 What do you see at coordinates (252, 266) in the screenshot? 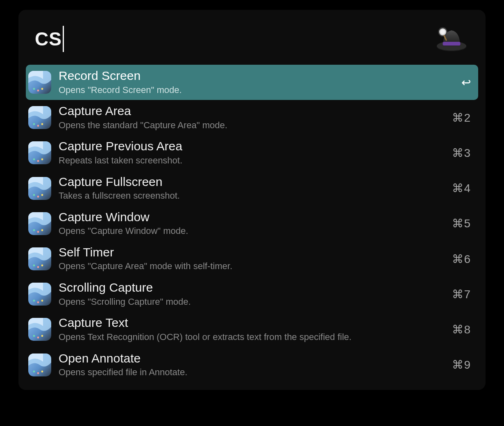
I see `result-subtitle: Opens "Capture Area" mode with self-time…` at bounding box center [252, 266].